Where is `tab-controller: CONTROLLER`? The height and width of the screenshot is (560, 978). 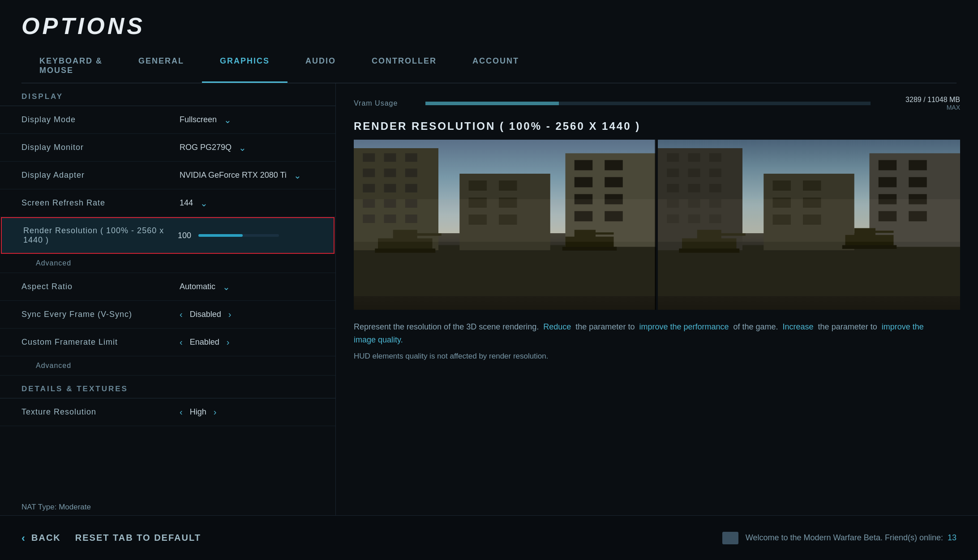
tab-controller: CONTROLLER is located at coordinates (404, 66).